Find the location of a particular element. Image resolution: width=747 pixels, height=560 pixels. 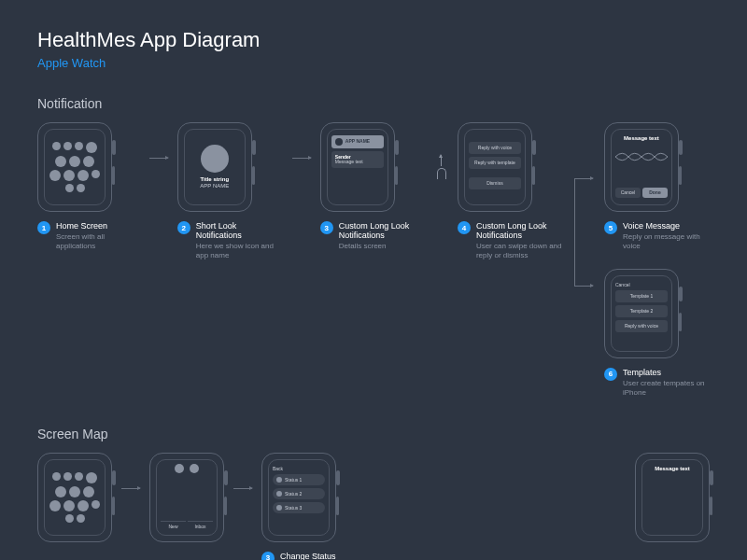

template-1-button: Template 1 is located at coordinates (641, 297).